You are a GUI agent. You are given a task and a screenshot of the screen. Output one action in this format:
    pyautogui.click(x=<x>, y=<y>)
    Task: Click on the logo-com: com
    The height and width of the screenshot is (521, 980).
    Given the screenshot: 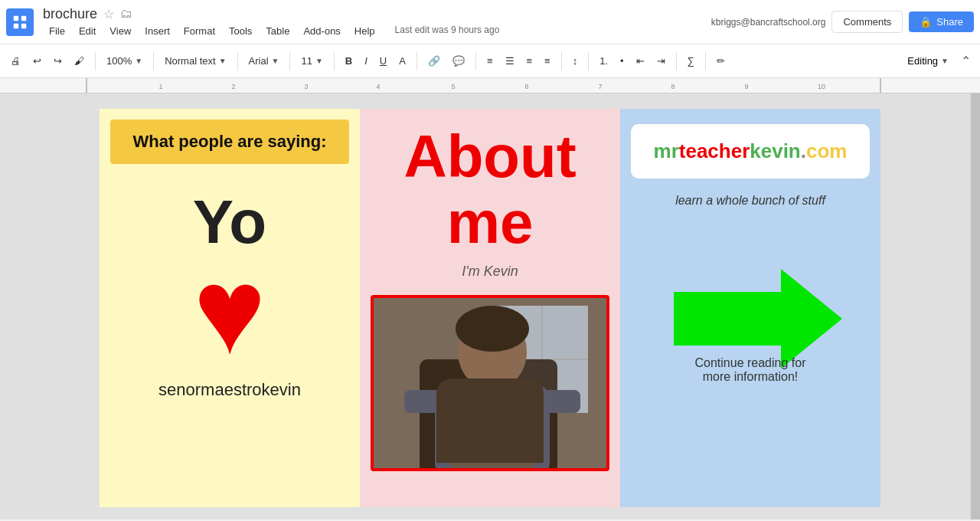 What is the action you would take?
    pyautogui.click(x=827, y=151)
    